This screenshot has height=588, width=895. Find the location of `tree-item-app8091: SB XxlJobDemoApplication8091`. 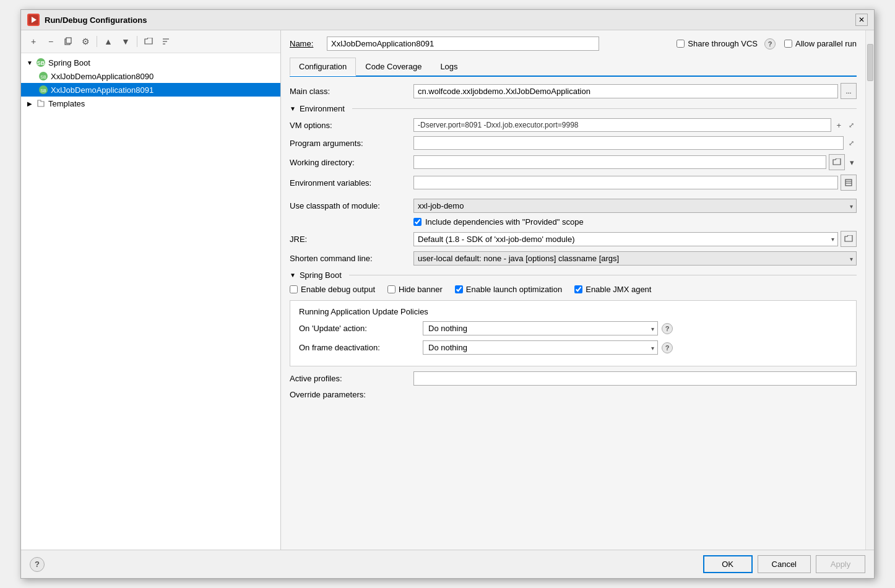

tree-item-app8091: SB XxlJobDemoApplication8091 is located at coordinates (151, 90).